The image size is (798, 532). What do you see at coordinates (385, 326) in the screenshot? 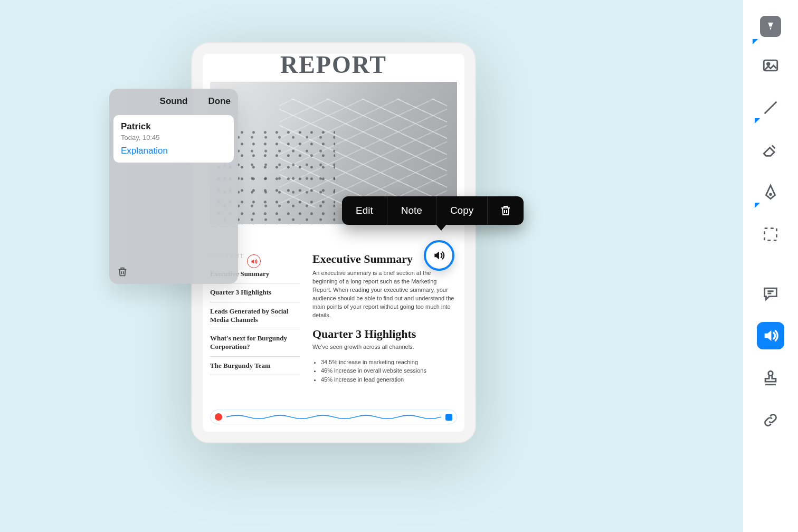
I see `article-body: Executive Summary An executive summary i…` at bounding box center [385, 326].